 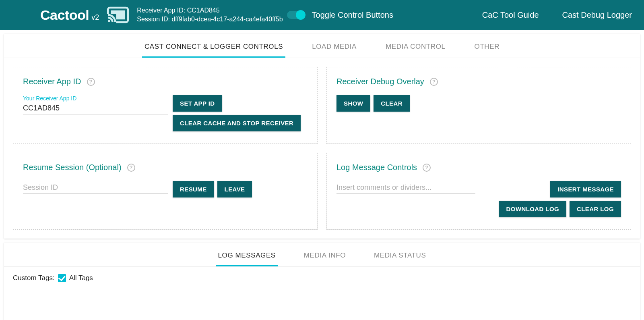 What do you see at coordinates (392, 103) in the screenshot?
I see `clear-overlay-button: CLEAR` at bounding box center [392, 103].